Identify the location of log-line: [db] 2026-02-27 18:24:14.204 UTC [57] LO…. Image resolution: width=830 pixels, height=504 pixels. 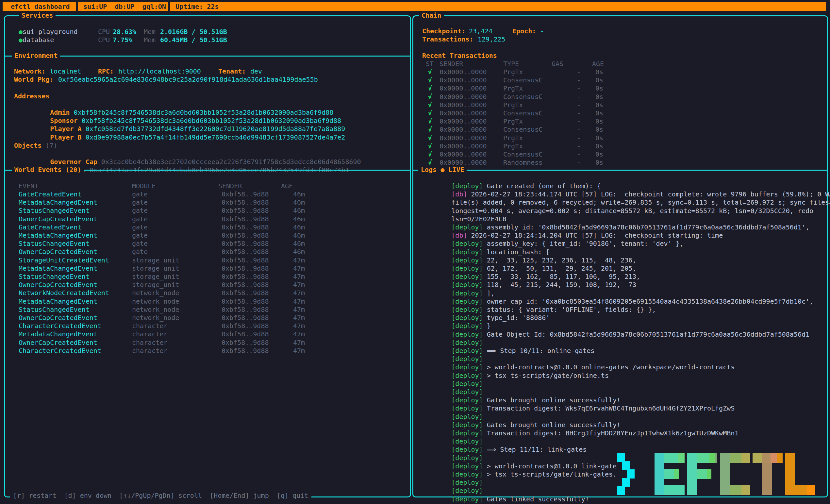
(625, 227).